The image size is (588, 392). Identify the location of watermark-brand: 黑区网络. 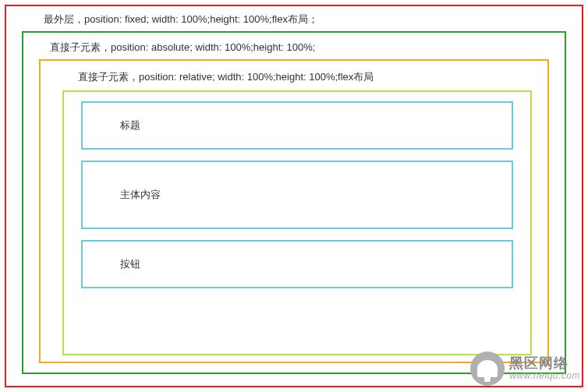
(544, 364).